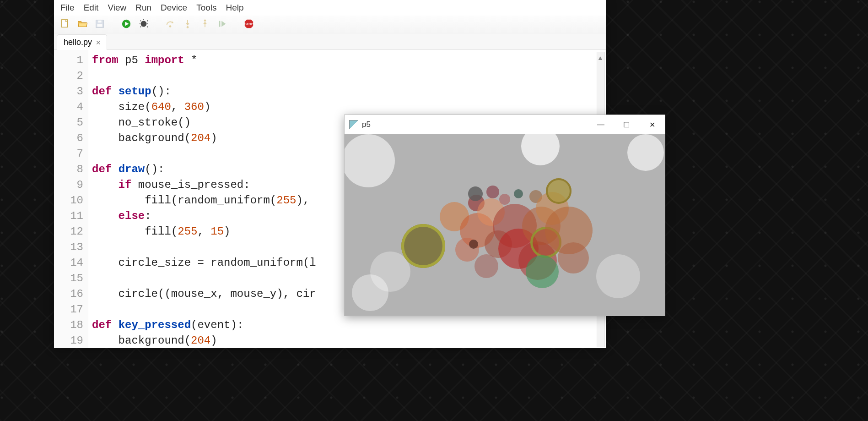 This screenshot has height=421, width=868. What do you see at coordinates (505, 125) in the screenshot?
I see `p5-titlebar: p5 — ☐ ✕` at bounding box center [505, 125].